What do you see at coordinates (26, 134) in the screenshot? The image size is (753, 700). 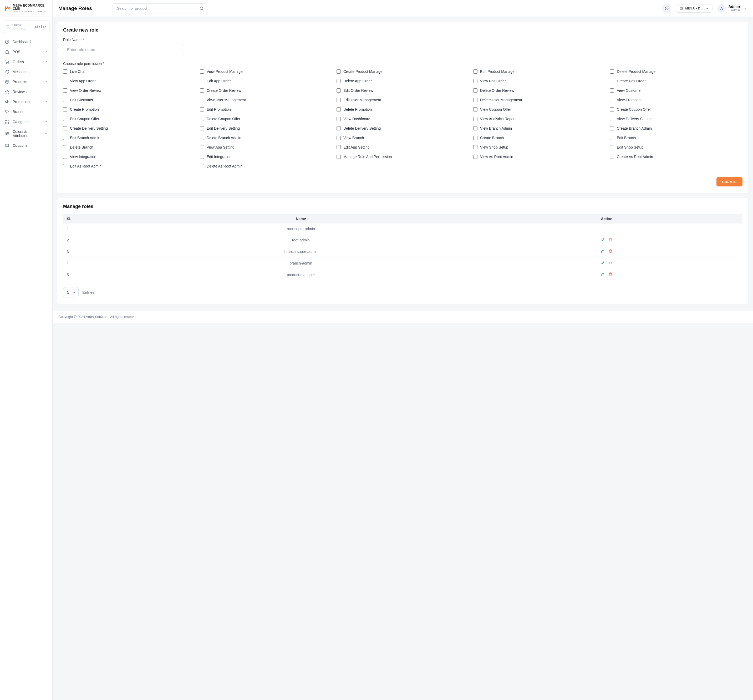 I see `sidebar-item-colors-attributes: Colors & Attributes` at bounding box center [26, 134].